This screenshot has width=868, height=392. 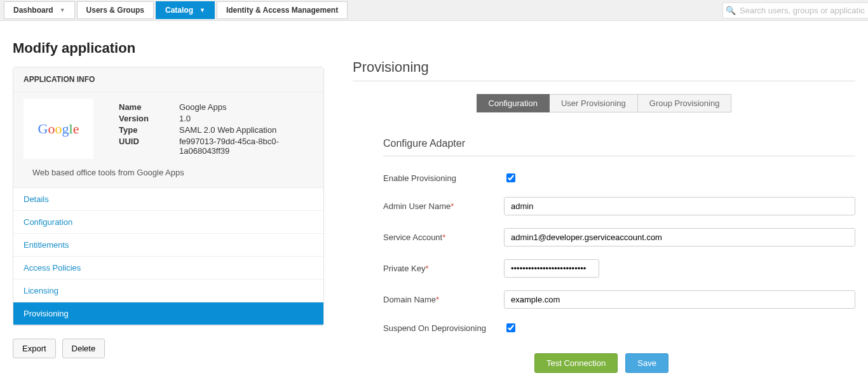 I want to click on tab-label: Catalog, so click(x=179, y=10).